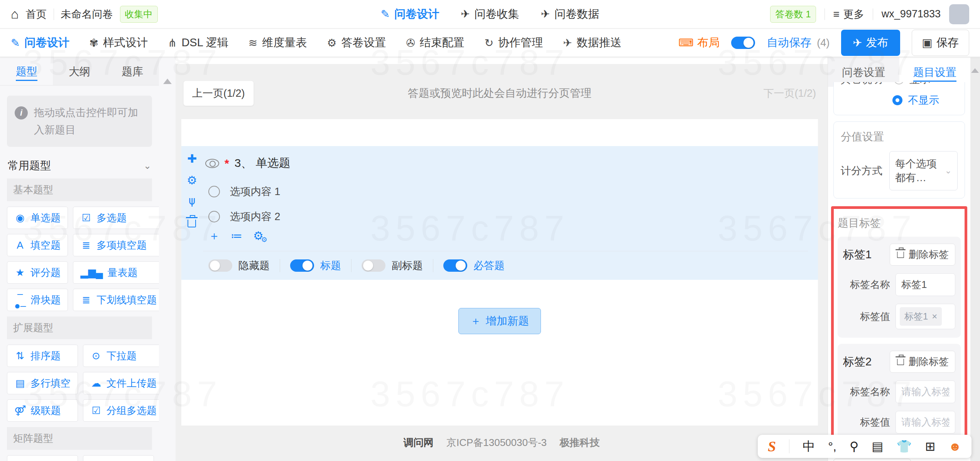 The height and width of the screenshot is (461, 980). Describe the element at coordinates (912, 84) in the screenshot. I see `radio-show: 显示` at that location.